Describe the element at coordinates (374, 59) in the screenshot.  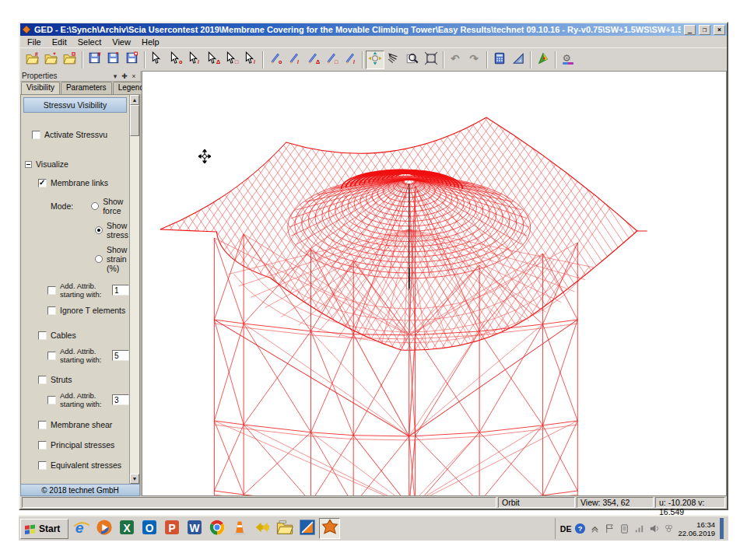
I see `toolbar: # # o/Δ□/ o / Δ □ / ↶↷ ⚙` at that location.